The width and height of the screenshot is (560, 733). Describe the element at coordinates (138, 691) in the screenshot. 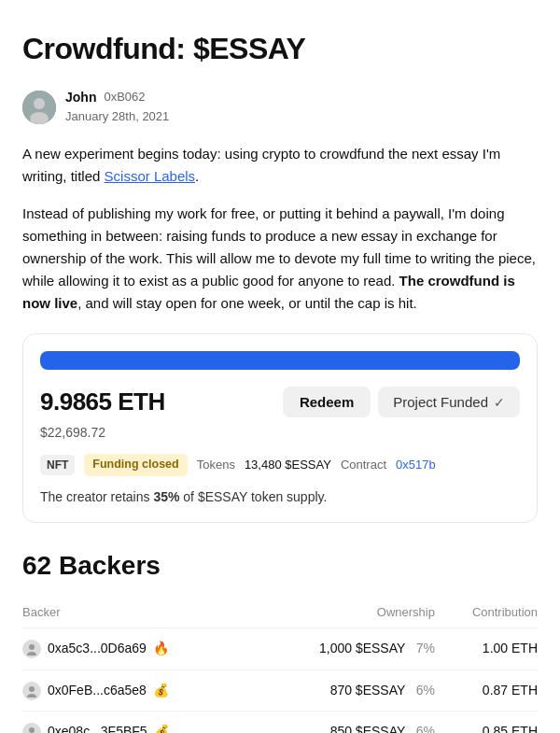

I see `backer-cell: 0x0FeB...c6a5e8 💰` at that location.